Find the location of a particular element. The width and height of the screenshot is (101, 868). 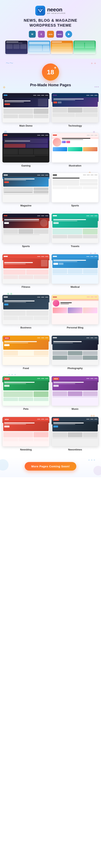

screen-magazine is located at coordinates (26, 188).